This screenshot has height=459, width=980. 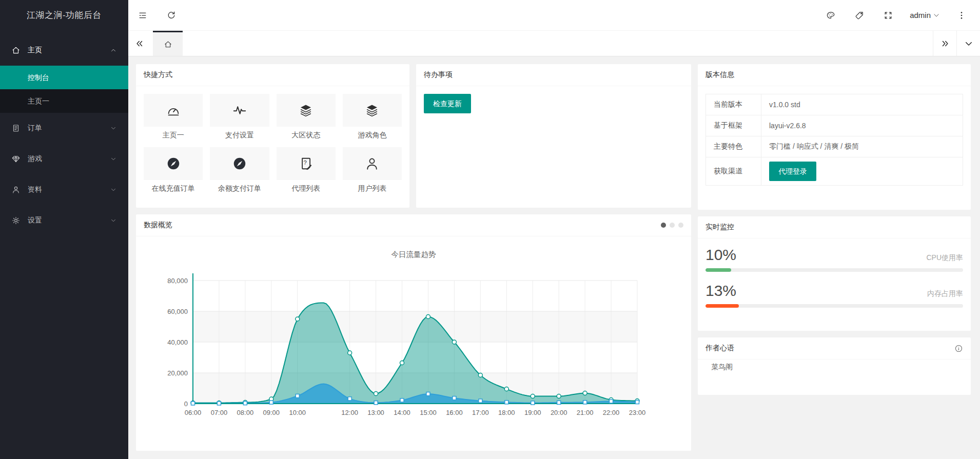 What do you see at coordinates (240, 110) in the screenshot?
I see `pulse-icon` at bounding box center [240, 110].